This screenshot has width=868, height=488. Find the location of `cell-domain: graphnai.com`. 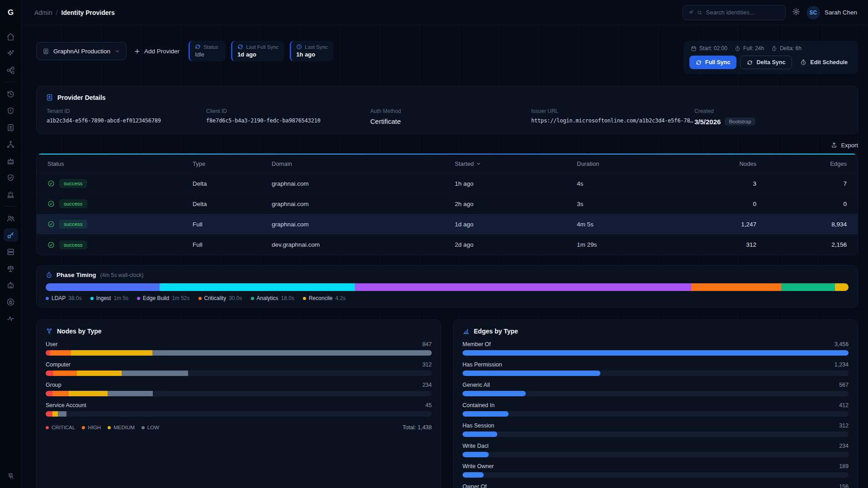

cell-domain: graphnai.com is located at coordinates (363, 224).